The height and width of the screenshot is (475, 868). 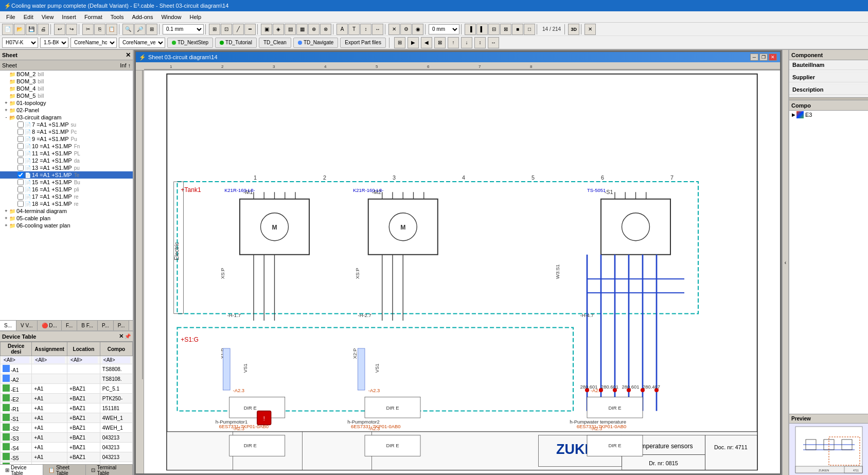 What do you see at coordinates (128, 337) in the screenshot?
I see `device-table-pin: 📌` at bounding box center [128, 337].